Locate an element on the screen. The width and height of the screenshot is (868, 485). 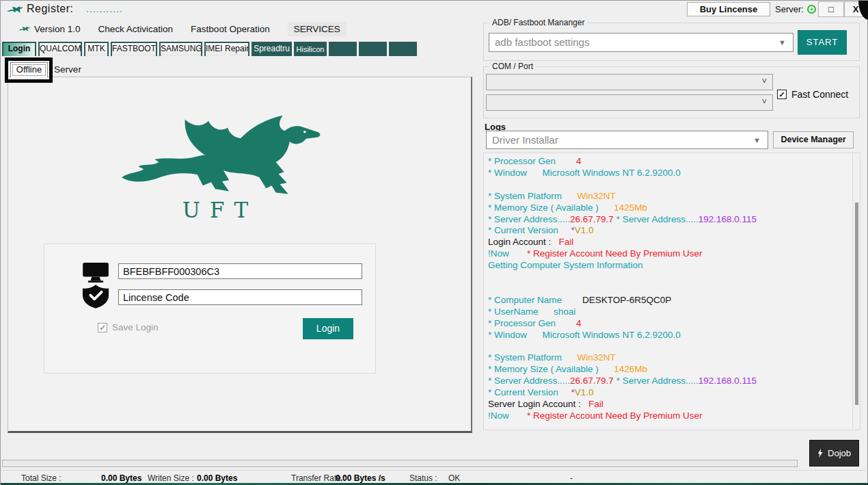
main-tabs: LoginQUALCOMMTKFASTBOOTSAMSUNGIMEI Repai… is located at coordinates (209, 49).